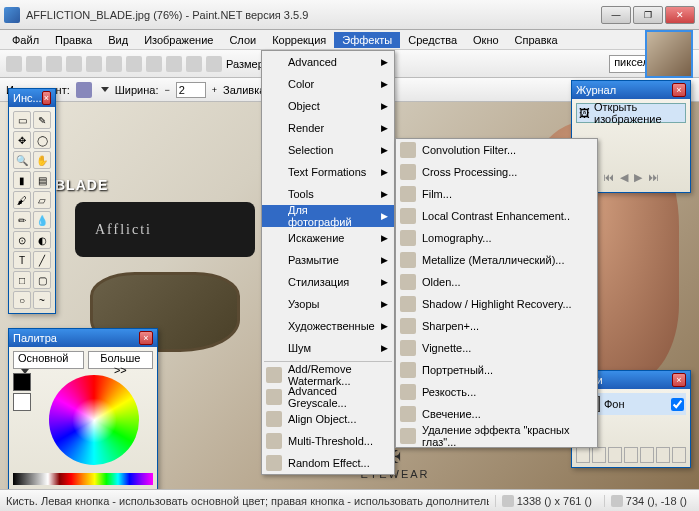  I want to click on tool-zoom: 🔍, so click(22, 160).